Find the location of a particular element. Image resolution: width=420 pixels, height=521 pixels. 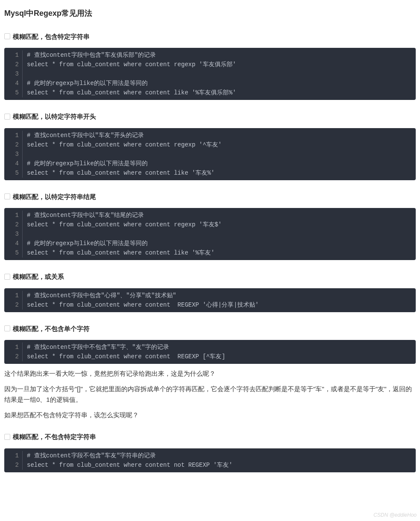

section-heading: 模糊匹配，不包含特定字符串 is located at coordinates (210, 437).